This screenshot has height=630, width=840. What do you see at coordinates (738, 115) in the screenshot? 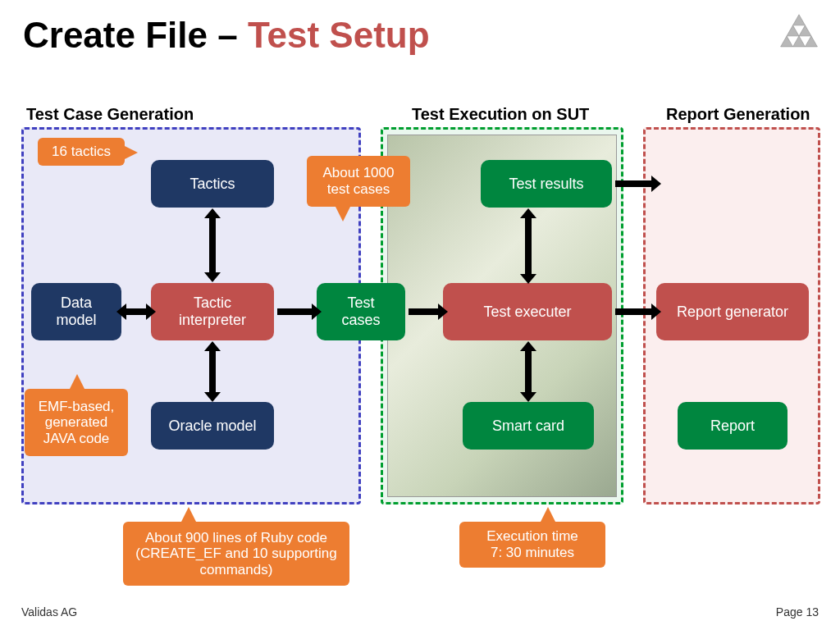
I see `label-report: Report Generation` at bounding box center [738, 115].